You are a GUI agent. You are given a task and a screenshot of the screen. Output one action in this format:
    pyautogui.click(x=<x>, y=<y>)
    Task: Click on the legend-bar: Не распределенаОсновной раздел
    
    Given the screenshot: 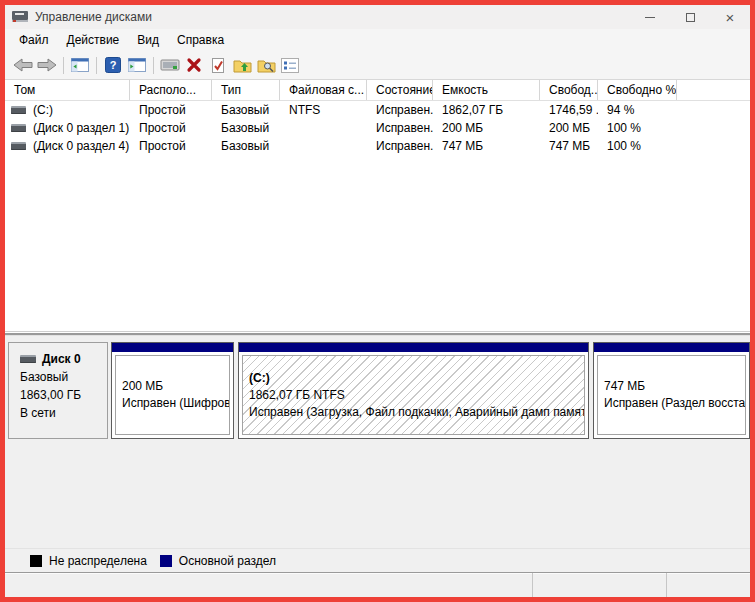 What is the action you would take?
    pyautogui.click(x=378, y=560)
    